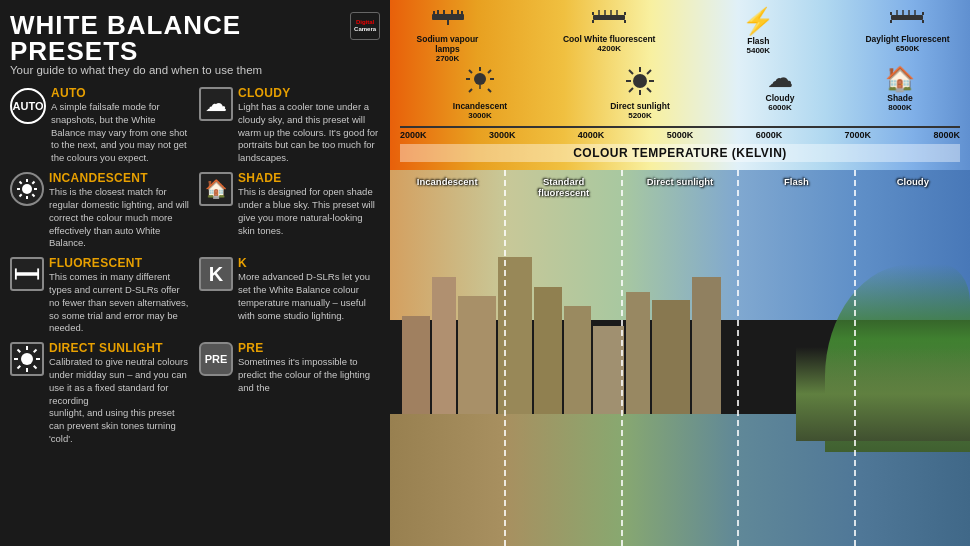  Describe the element at coordinates (758, 36) in the screenshot. I see `temp-flash: ⚡ Flash 5400K` at that location.